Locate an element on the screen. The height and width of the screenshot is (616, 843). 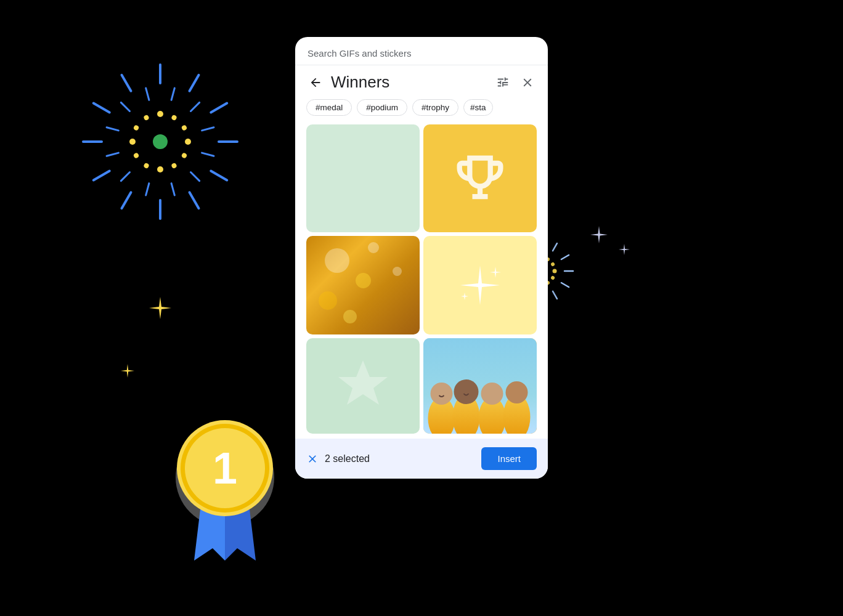
selected-count-text: 2 selected is located at coordinates (348, 459).